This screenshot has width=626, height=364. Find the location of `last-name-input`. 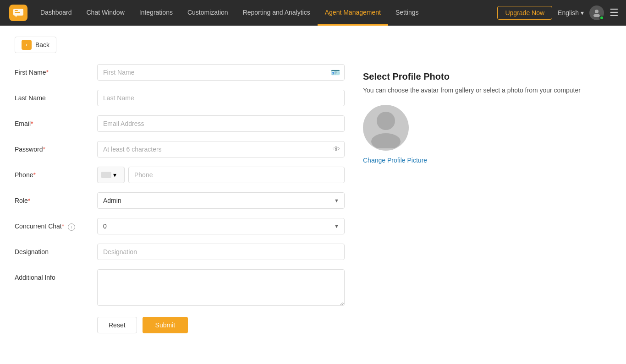

last-name-input is located at coordinates (221, 98).